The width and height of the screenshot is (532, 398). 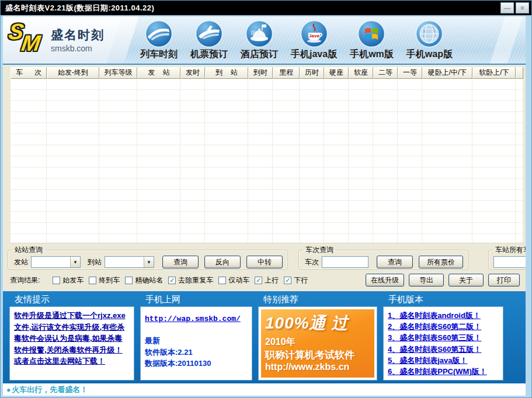 I want to click on col-header-distance: 里程, so click(x=286, y=73).